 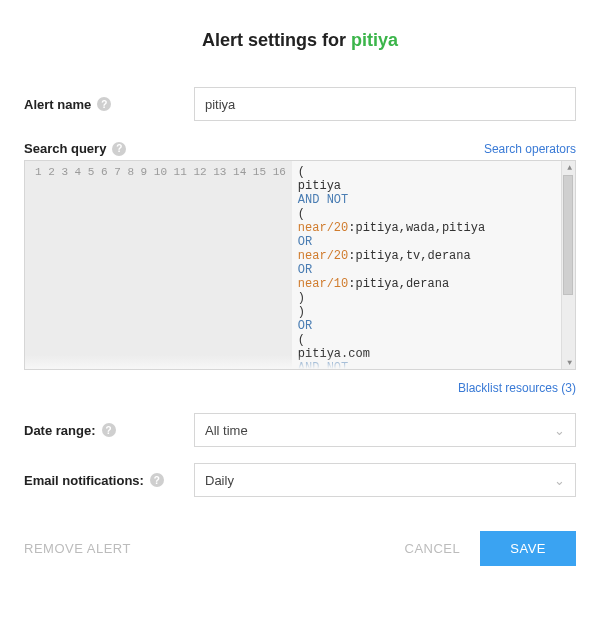 What do you see at coordinates (78, 548) in the screenshot?
I see `remove-alert-button: REMOVE ALERT` at bounding box center [78, 548].